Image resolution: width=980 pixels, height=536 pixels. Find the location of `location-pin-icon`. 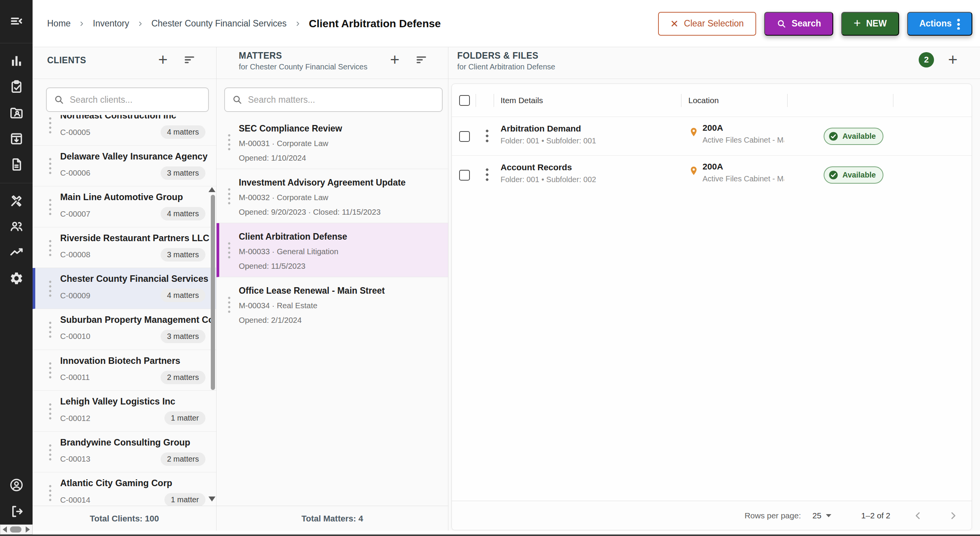

location-pin-icon is located at coordinates (694, 133).